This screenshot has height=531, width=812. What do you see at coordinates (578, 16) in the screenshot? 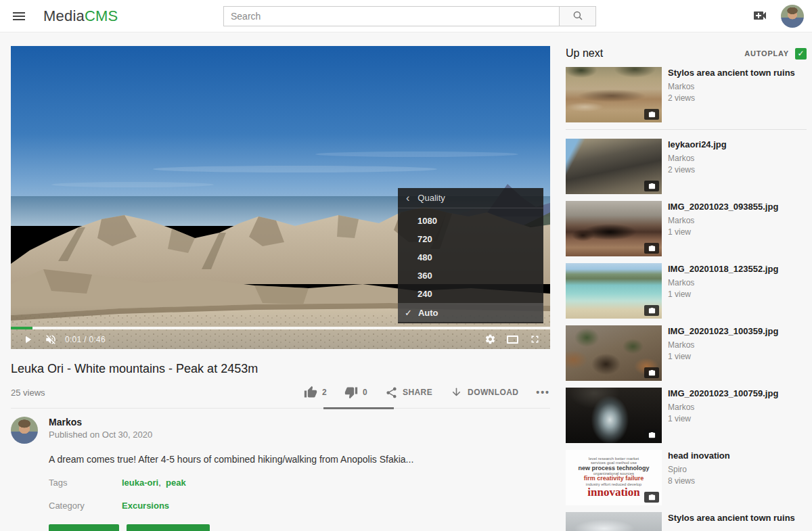
I see `search-button` at bounding box center [578, 16].